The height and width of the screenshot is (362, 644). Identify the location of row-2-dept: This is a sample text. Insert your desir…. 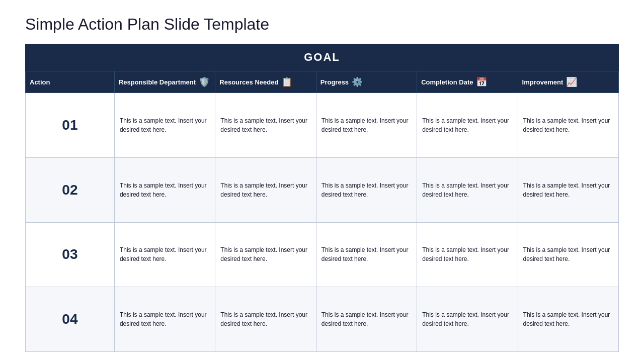
(165, 190).